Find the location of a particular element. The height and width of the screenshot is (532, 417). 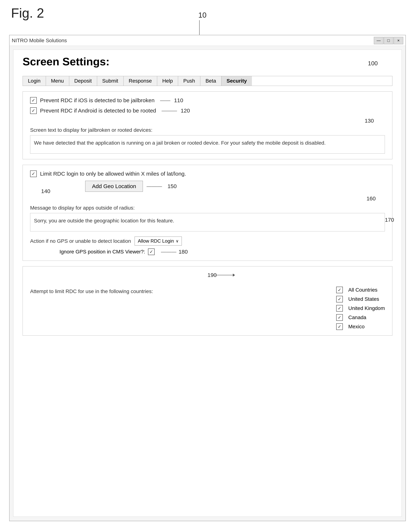

geo-msg-label: Message to display for apps outside of r… is located at coordinates (208, 208).